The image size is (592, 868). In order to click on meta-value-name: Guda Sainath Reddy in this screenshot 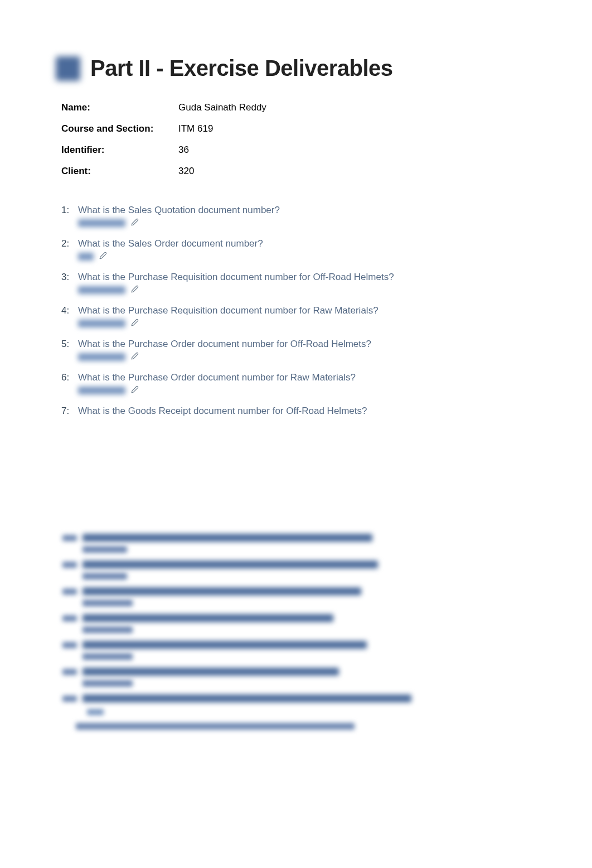, I will do `click(222, 108)`.